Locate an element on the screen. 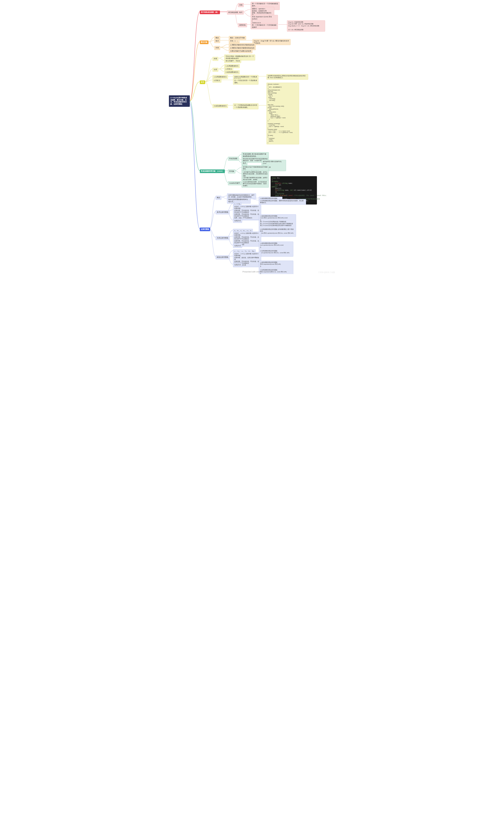  op-method-2: 2.全局函数实现运算符重载，需要对类私有成员的访问权限，所以需要做友元。 is located at coordinates (282, 202).